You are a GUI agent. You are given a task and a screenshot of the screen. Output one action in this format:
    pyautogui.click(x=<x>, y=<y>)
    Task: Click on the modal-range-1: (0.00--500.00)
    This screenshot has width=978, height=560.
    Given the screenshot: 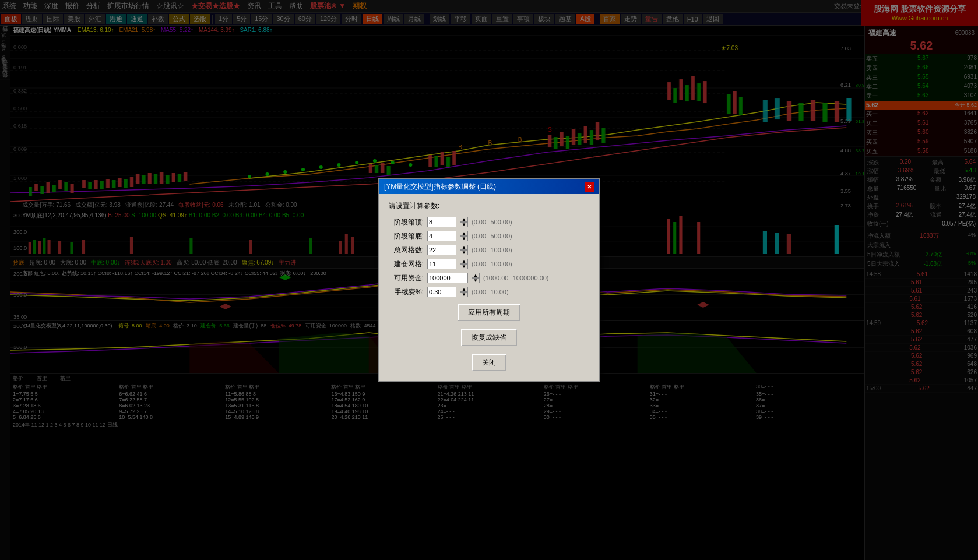 What is the action you would take?
    pyautogui.click(x=492, y=236)
    